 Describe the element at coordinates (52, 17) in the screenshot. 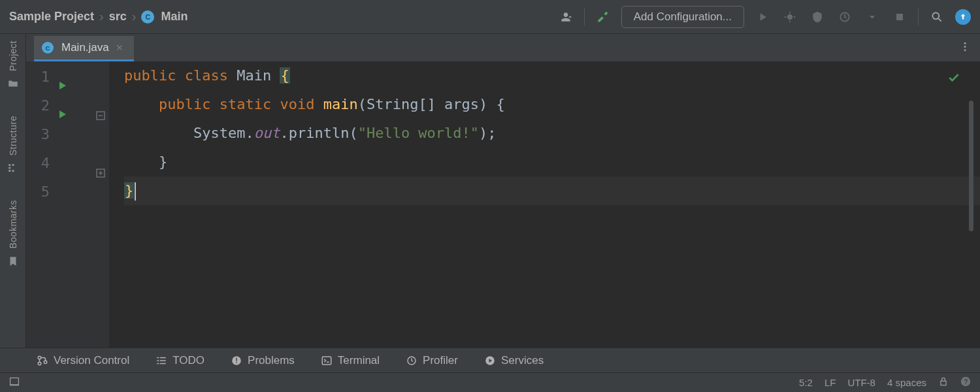

I see `breadcrumb-project: Sample Project` at that location.